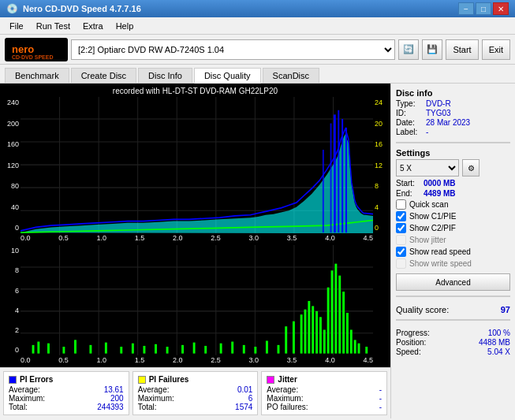 The width and height of the screenshot is (515, 420). Describe the element at coordinates (36, 50) in the screenshot. I see `nero-logo: nero CD·DVD SPEED` at that location.